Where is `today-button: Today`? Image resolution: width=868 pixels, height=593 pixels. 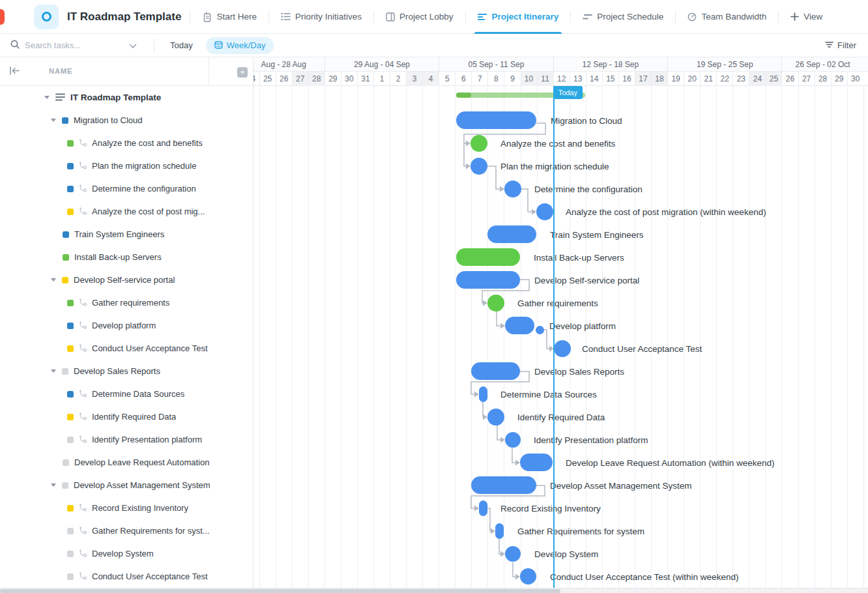
today-button: Today is located at coordinates (181, 46).